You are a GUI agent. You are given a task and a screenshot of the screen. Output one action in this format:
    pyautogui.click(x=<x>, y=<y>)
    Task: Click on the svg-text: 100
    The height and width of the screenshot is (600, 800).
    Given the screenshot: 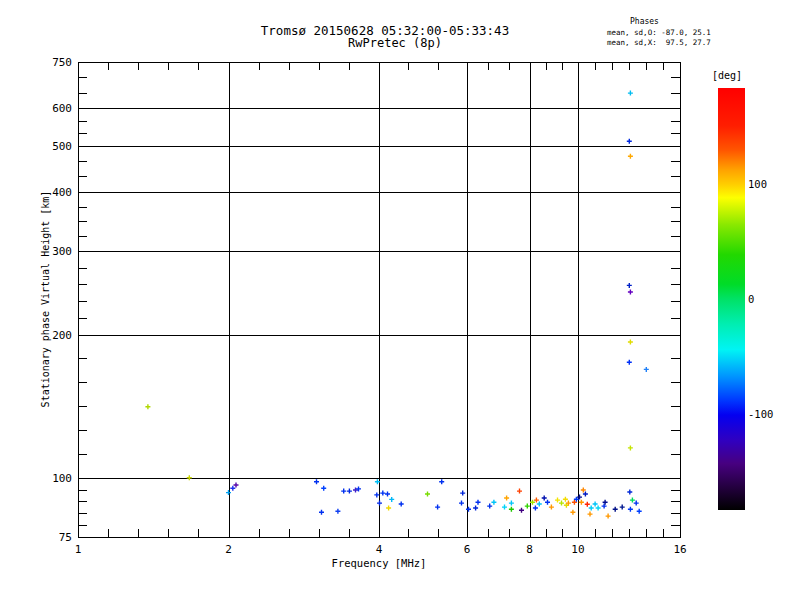 What is the action you would take?
    pyautogui.click(x=62, y=478)
    